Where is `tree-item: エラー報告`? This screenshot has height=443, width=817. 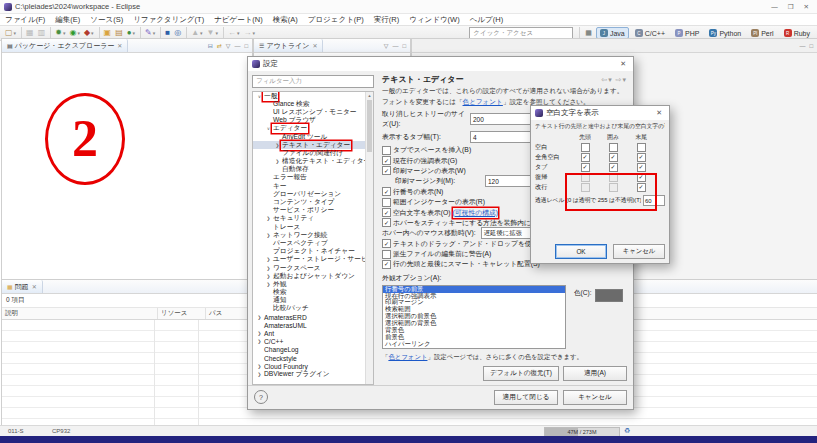 tree-item: エラー報告 is located at coordinates (310, 178).